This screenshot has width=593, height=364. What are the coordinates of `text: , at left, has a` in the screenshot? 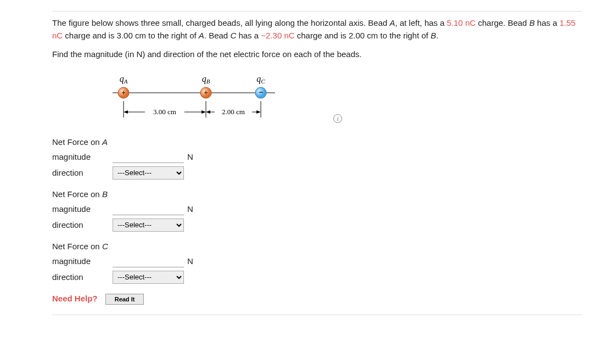 It's located at (421, 23).